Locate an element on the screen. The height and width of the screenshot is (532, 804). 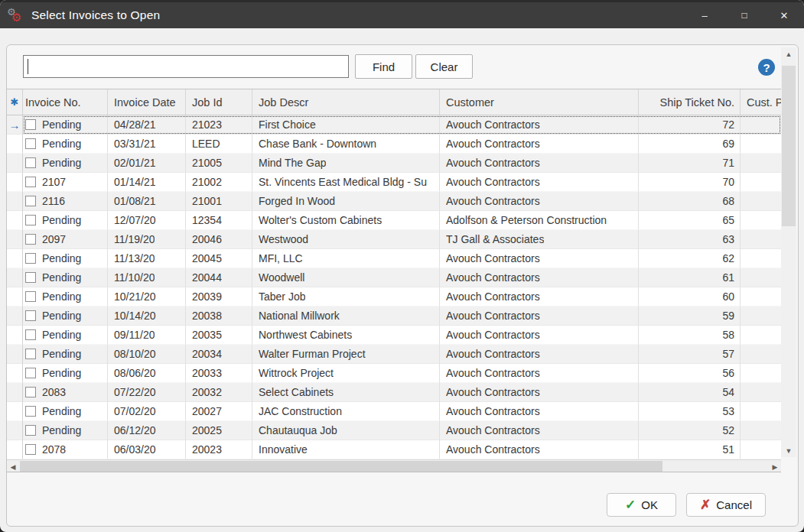
invoice-no-cell: 2083 is located at coordinates (66, 393).